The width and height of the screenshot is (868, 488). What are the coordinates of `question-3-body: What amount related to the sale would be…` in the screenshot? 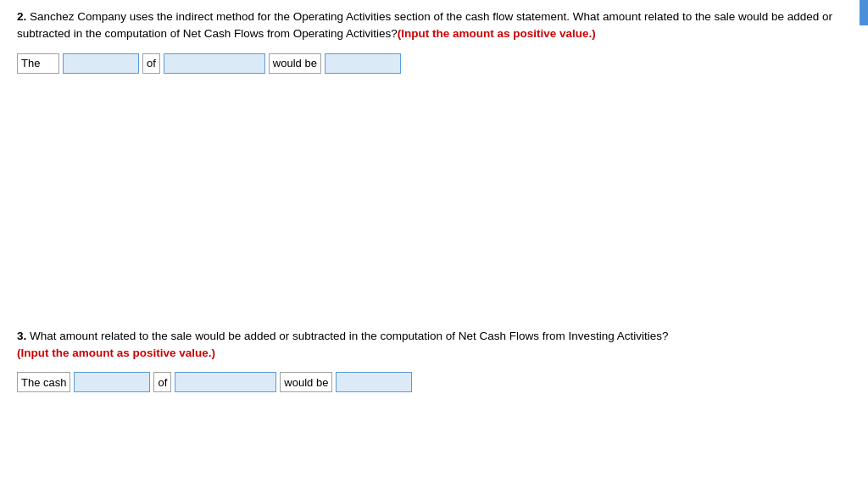 It's located at (348, 336).